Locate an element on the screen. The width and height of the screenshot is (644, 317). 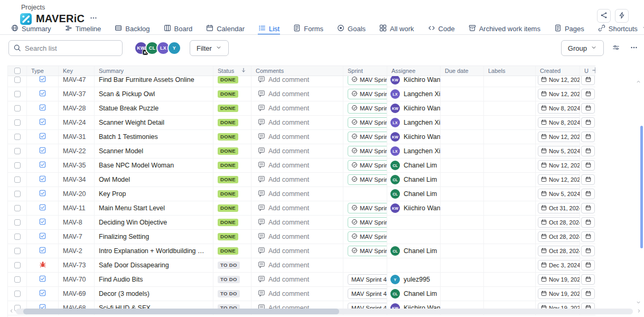
key-cell: MAV-7 is located at coordinates (77, 237).